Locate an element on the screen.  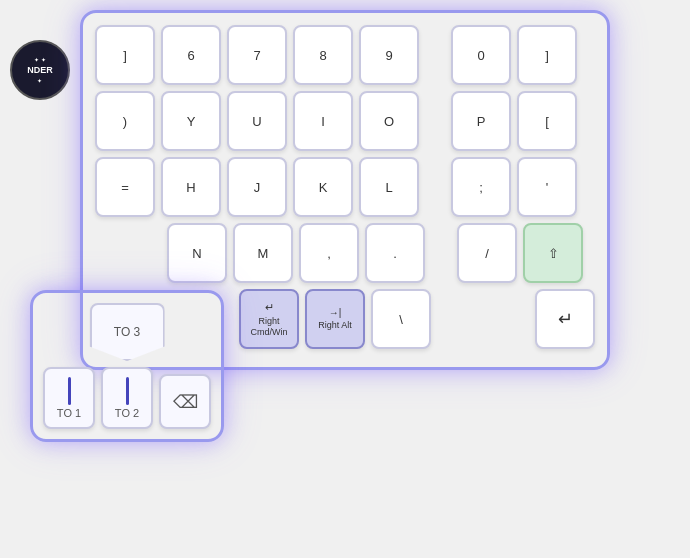
empty-5c is located at coordinates (496, 319).